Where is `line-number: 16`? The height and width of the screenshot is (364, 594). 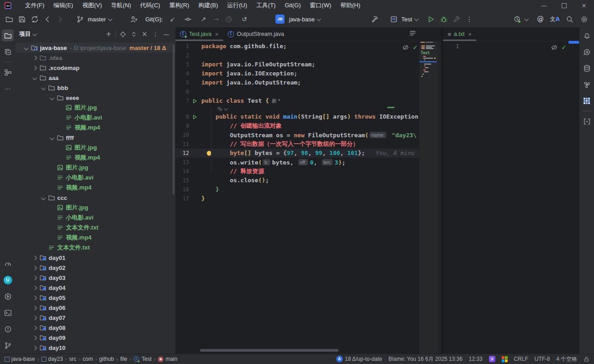 line-number: 16 is located at coordinates (182, 189).